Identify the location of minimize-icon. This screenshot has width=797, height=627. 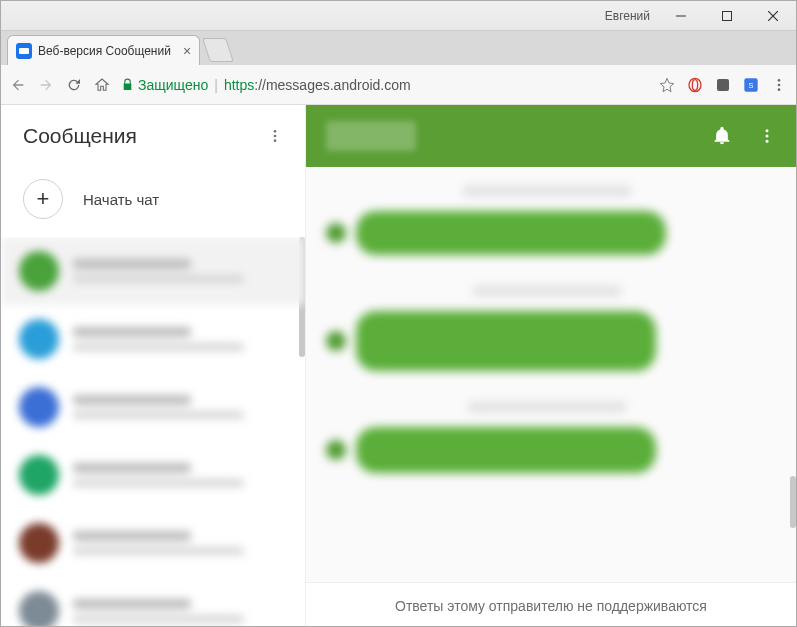
(681, 16).